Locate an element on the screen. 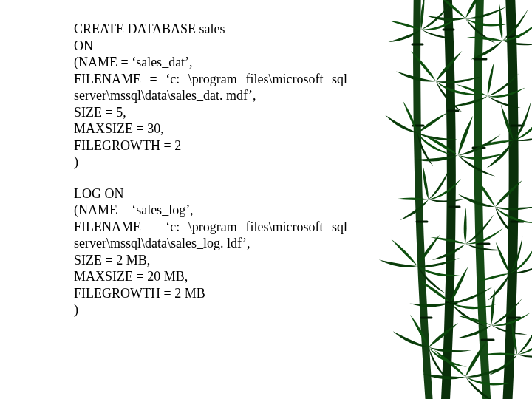  code-line: (NAME = ‘sales_dat’, is located at coordinates (211, 62).